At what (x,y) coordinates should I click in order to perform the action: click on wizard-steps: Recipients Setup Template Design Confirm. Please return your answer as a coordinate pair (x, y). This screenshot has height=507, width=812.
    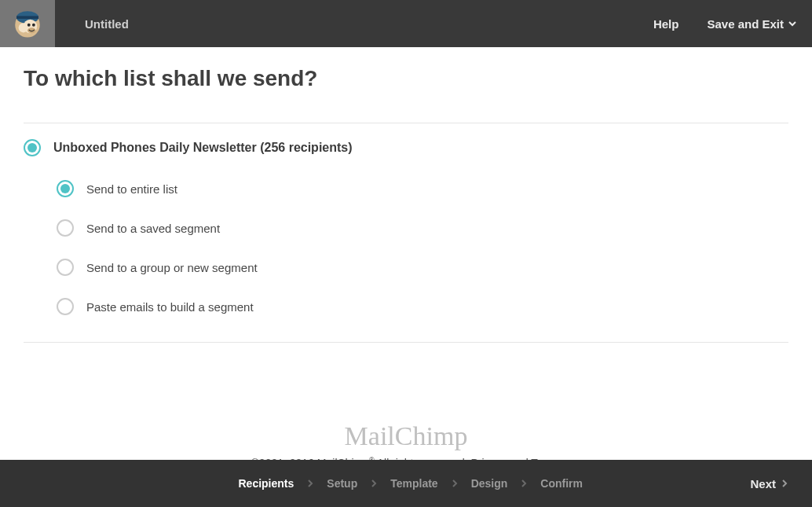
    Looking at the image, I should click on (410, 483).